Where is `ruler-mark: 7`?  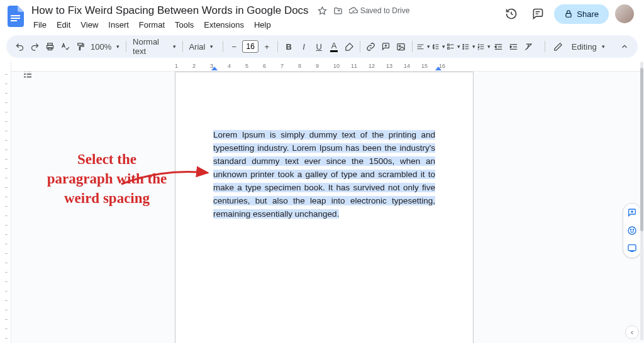
ruler-mark: 7 is located at coordinates (282, 66).